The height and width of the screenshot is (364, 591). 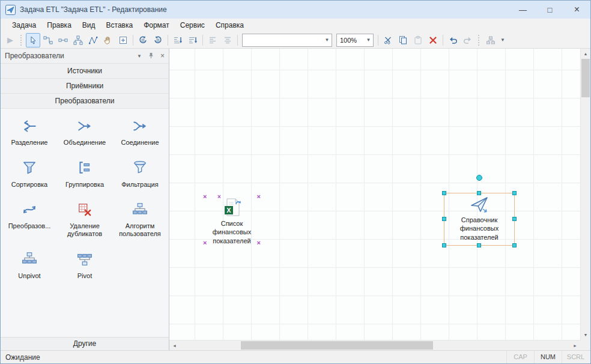 What do you see at coordinates (337, 345) in the screenshot?
I see `horizontal-scroll-thumb` at bounding box center [337, 345].